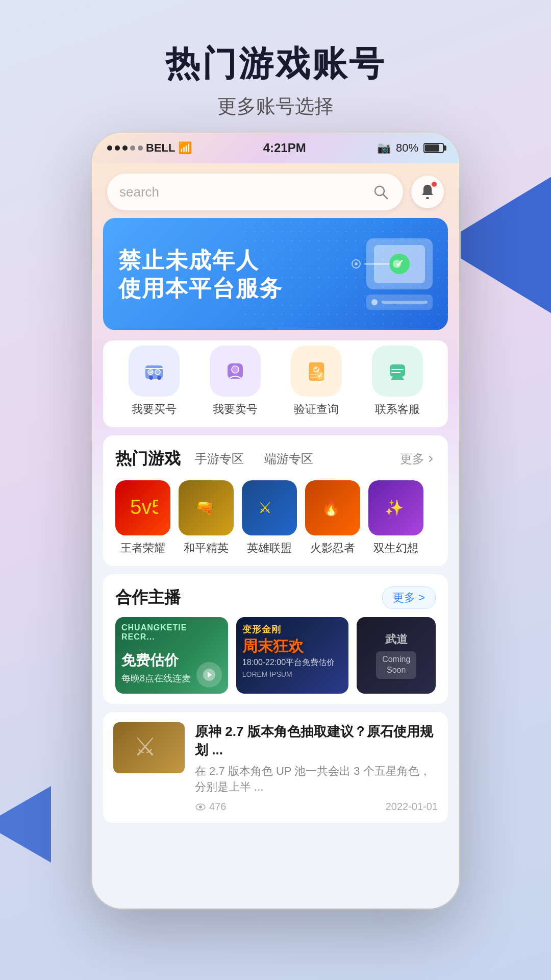  Describe the element at coordinates (133, 148) in the screenshot. I see `dot4` at that location.